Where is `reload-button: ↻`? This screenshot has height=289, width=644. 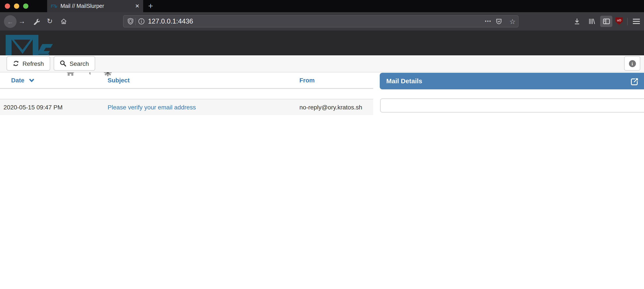 reload-button: ↻ is located at coordinates (50, 21).